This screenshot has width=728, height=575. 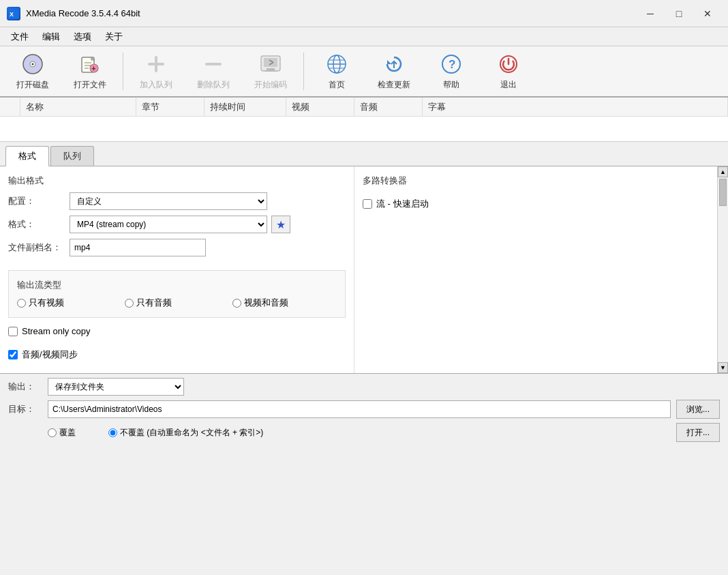 I want to click on stream-fast-checkbox, so click(x=367, y=204).